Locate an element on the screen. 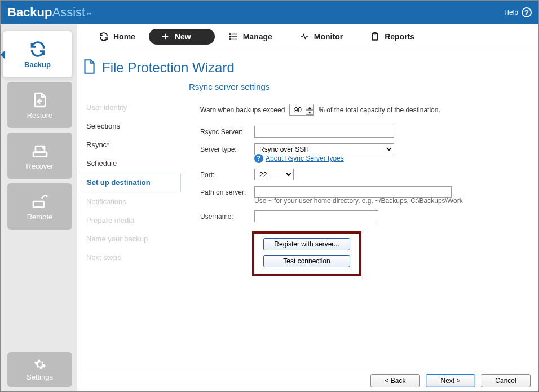  help-label: Help is located at coordinates (511, 12).